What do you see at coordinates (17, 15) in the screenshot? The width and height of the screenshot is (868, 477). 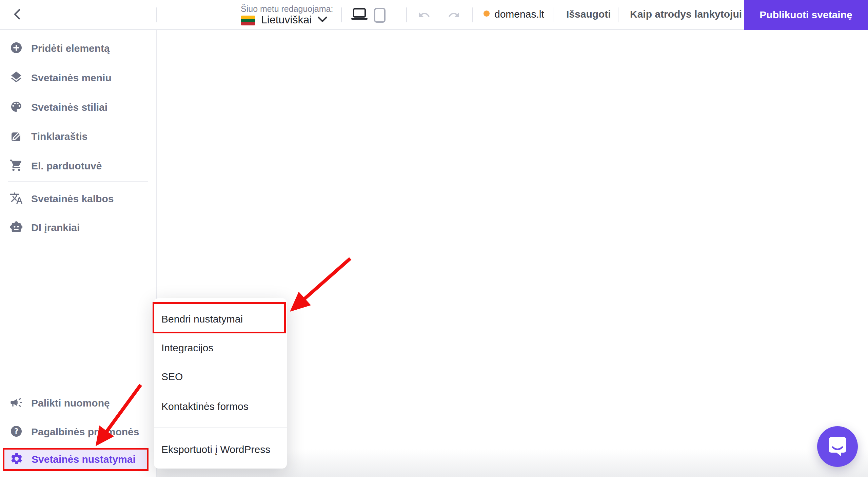 I see `back-button` at bounding box center [17, 15].